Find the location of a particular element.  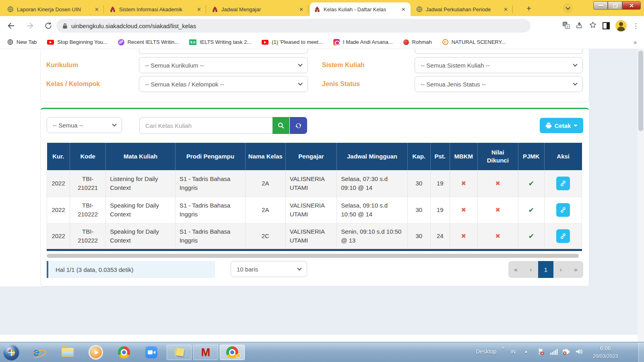

table-row: 2022 TBI-210221 Listening for Daily Cont… is located at coordinates (315, 183).